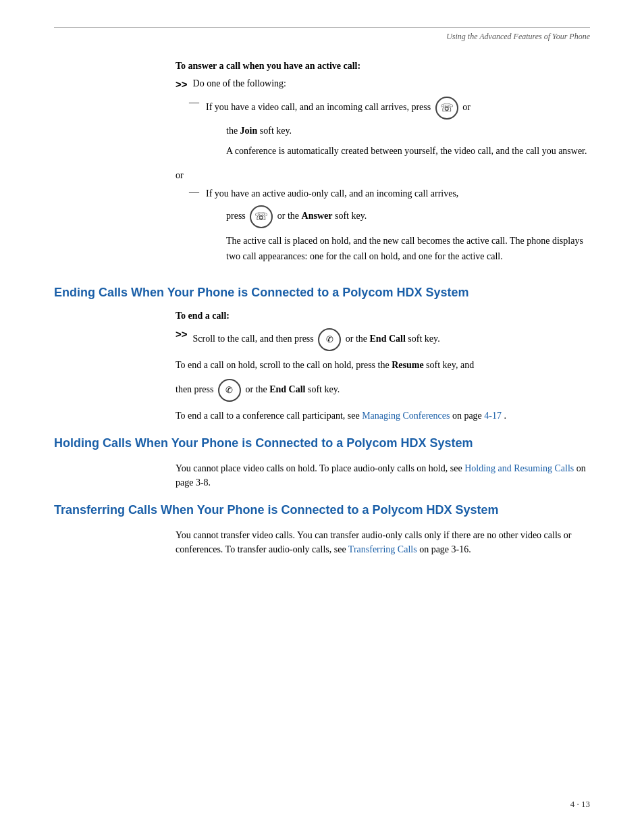 The height and width of the screenshot is (834, 644). I want to click on holding-calls-content: You cannot place video calls on hold. To…, so click(383, 475).